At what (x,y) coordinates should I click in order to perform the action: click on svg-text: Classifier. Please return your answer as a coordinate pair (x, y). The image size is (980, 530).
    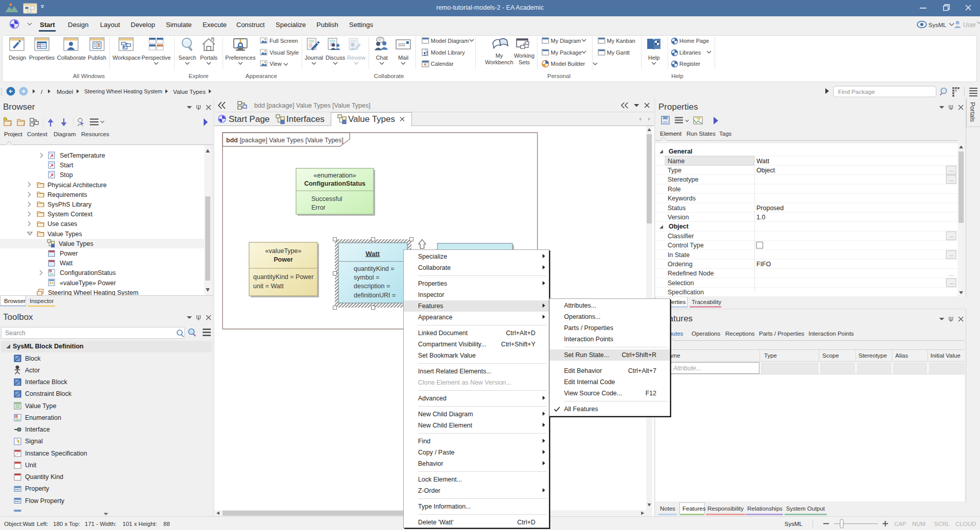
    Looking at the image, I should click on (681, 236).